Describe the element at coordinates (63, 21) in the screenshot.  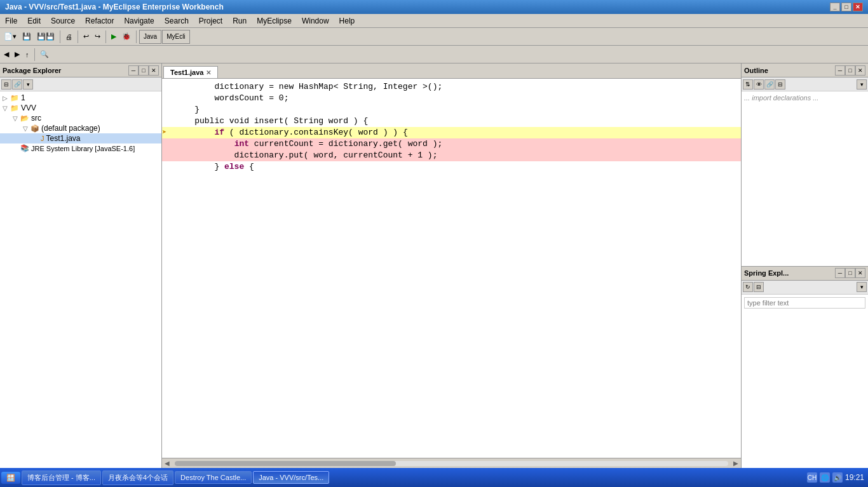
I see `menu-source: Source` at that location.